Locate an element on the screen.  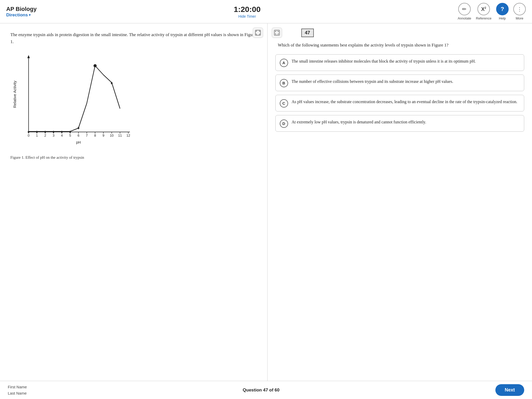
answer-choices: A The small intestine releases inhibitor… is located at coordinates (400, 93).